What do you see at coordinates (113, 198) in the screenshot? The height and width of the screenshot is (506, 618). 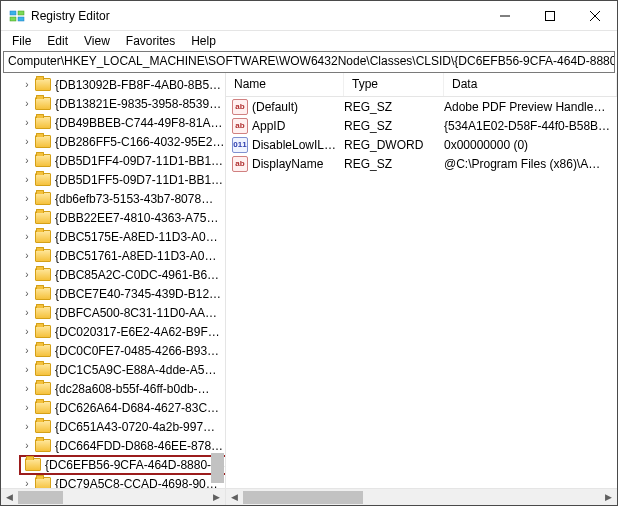 I see `tree-item: ›{db6efb73-5153-43b7-8078…` at bounding box center [113, 198].